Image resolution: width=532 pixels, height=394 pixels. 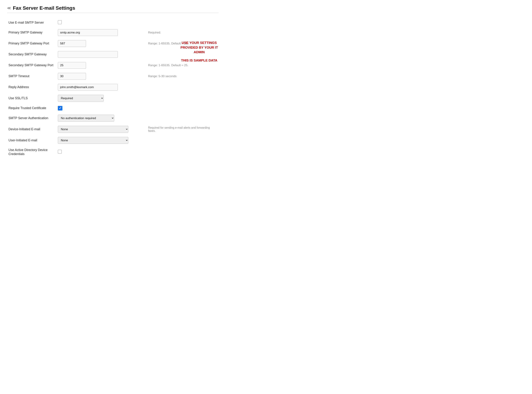 What do you see at coordinates (100, 76) in the screenshot?
I see `cell-smtp-timeout` at bounding box center [100, 76].